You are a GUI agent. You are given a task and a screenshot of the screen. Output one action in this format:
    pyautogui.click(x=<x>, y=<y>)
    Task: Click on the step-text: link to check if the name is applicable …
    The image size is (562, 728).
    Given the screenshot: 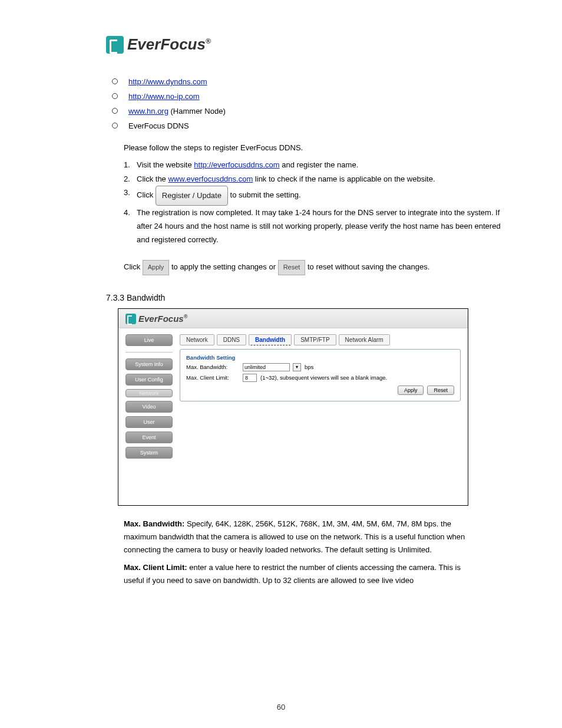 What is the action you would take?
    pyautogui.click(x=344, y=179)
    